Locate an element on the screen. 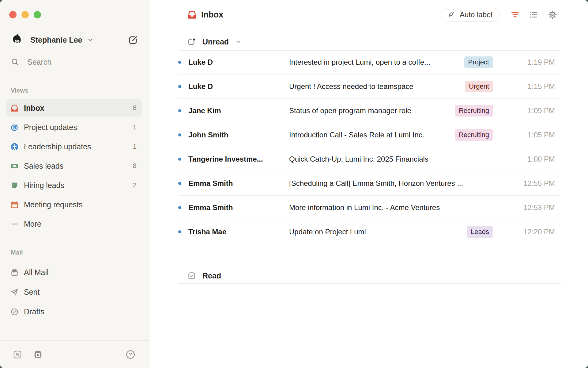  sidebar-footer: N 6 ? is located at coordinates (75, 354).